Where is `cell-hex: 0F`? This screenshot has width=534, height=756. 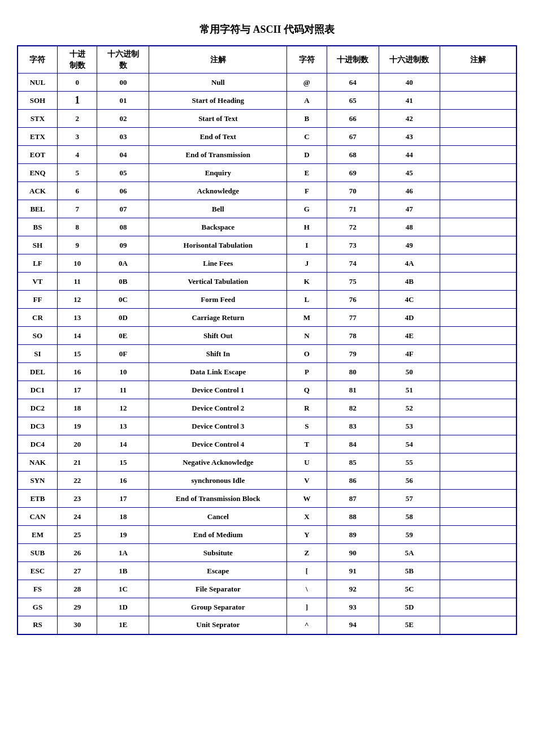
cell-hex: 0F is located at coordinates (123, 354).